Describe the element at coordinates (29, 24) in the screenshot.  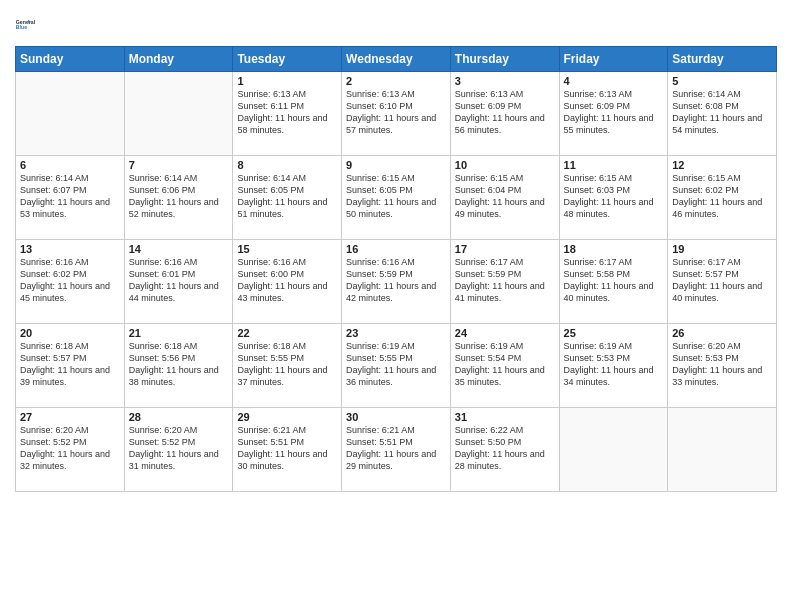
I see `logo: General Blue` at that location.